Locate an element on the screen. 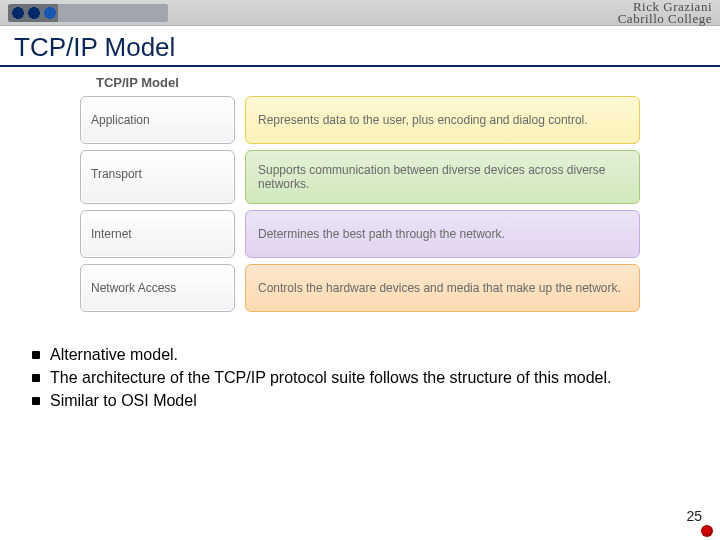  org-name: Cabrillo College is located at coordinates (665, 19).